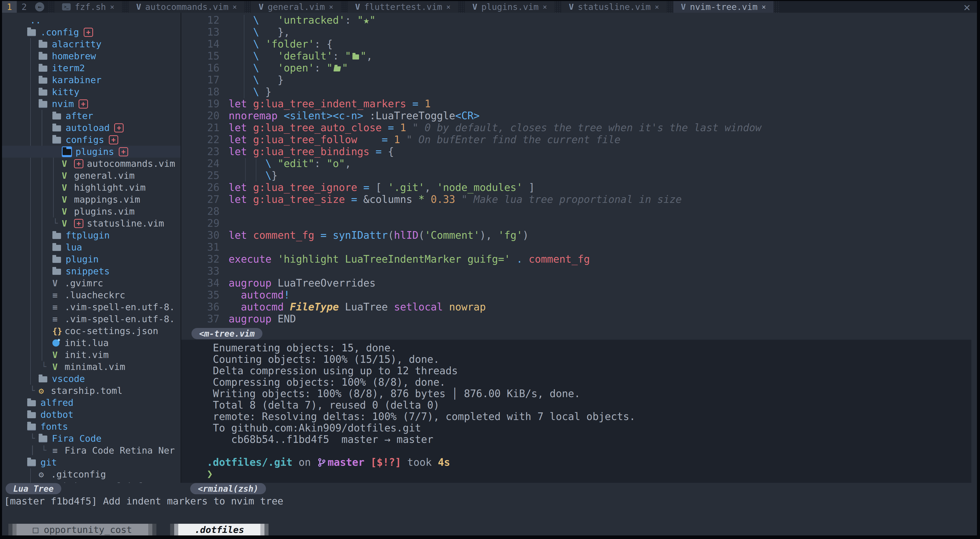 This screenshot has height=539, width=980. Describe the element at coordinates (88, 32) in the screenshot. I see `git-new-badge: +` at that location.